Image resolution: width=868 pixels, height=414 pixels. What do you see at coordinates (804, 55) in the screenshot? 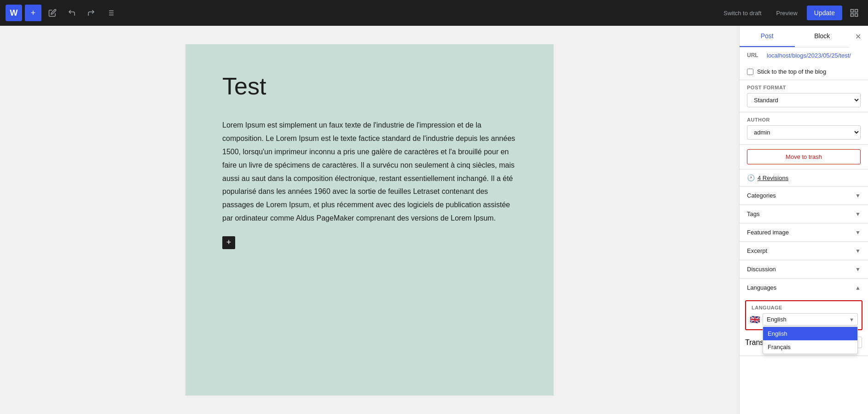
I see `url-row: URL localhost/blogs/2023/05/25/test/` at bounding box center [804, 55].